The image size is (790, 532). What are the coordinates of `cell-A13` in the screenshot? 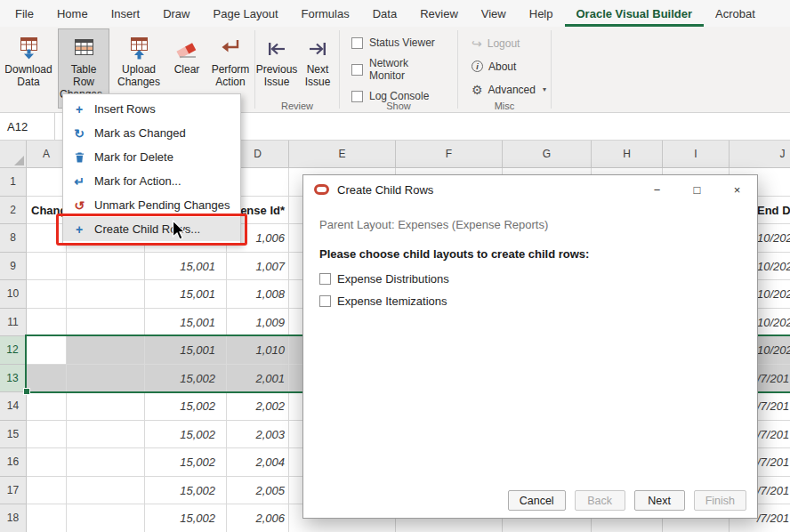 It's located at (46, 379).